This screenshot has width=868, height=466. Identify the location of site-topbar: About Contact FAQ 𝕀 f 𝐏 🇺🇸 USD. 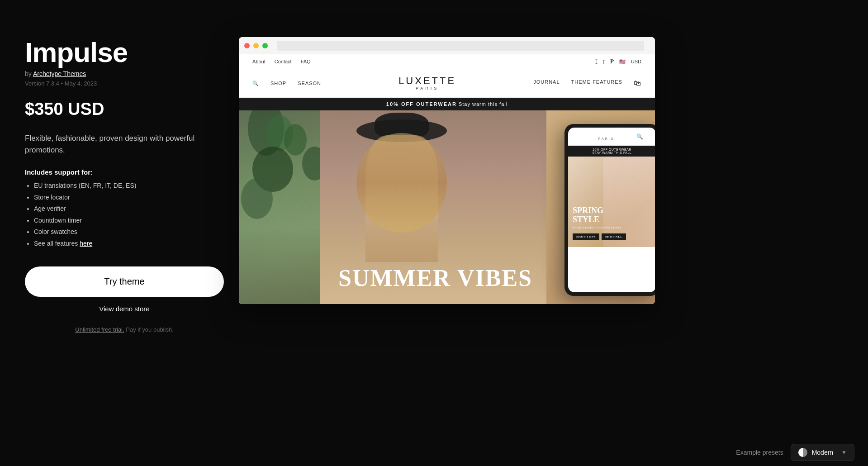
(447, 62).